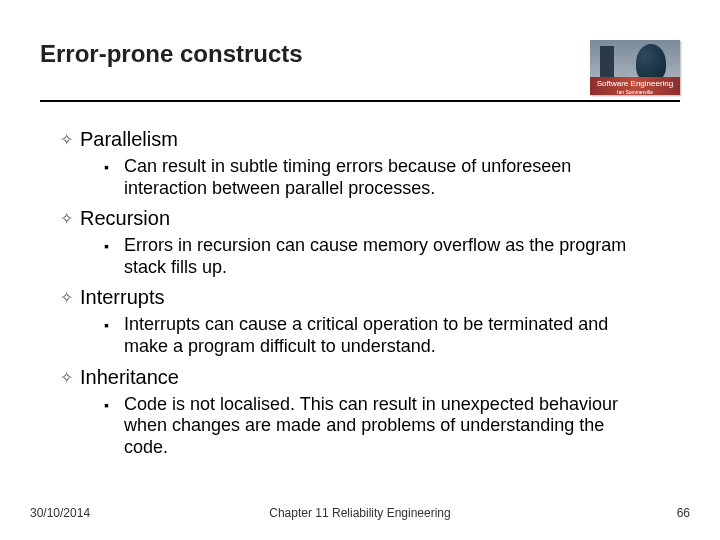  What do you see at coordinates (636, 84) in the screenshot?
I see `logo-text: Software Engineering` at bounding box center [636, 84].